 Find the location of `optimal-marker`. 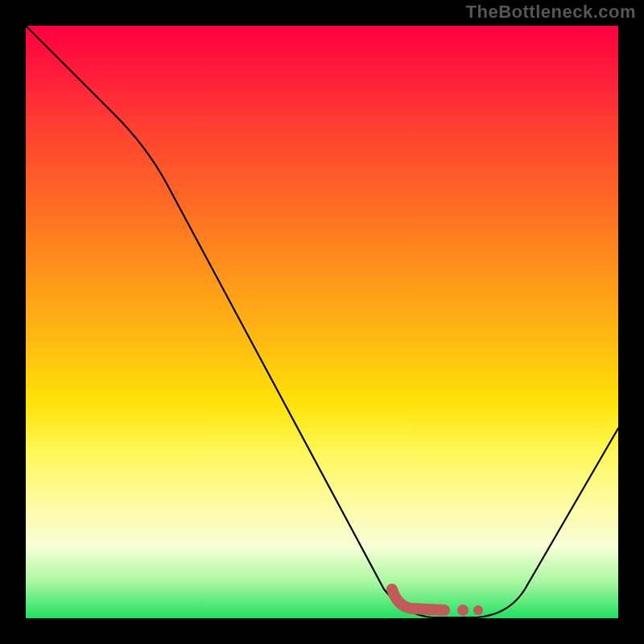

optimal-marker is located at coordinates (419, 600).